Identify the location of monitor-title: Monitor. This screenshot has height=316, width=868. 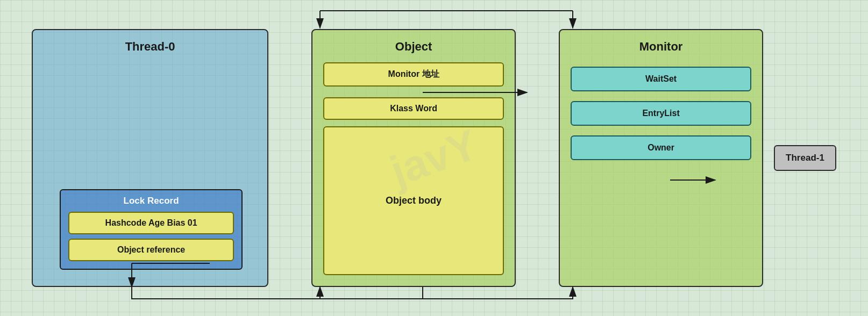
(661, 47).